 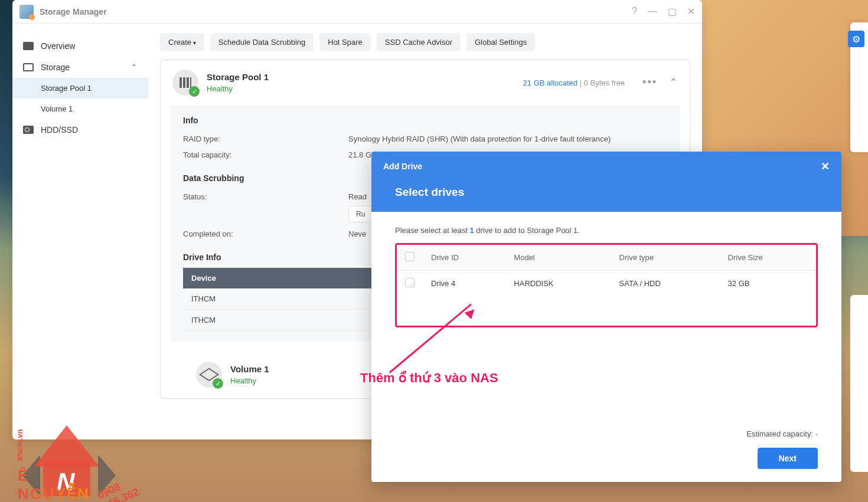 What do you see at coordinates (345, 42) in the screenshot?
I see `hot-spare-button: Hot Spare` at bounding box center [345, 42].